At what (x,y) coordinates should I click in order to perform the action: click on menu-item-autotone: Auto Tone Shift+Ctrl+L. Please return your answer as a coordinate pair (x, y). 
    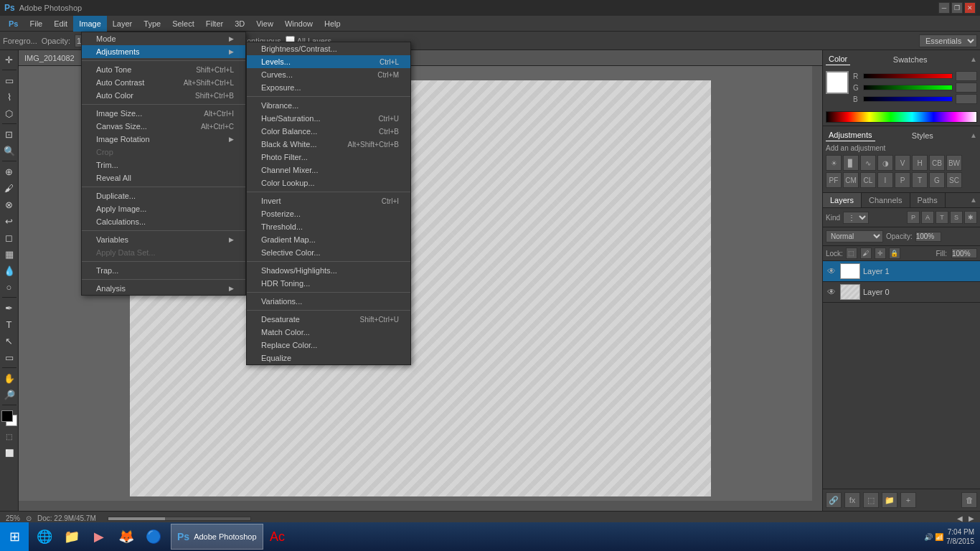
    Looking at the image, I should click on (164, 70).